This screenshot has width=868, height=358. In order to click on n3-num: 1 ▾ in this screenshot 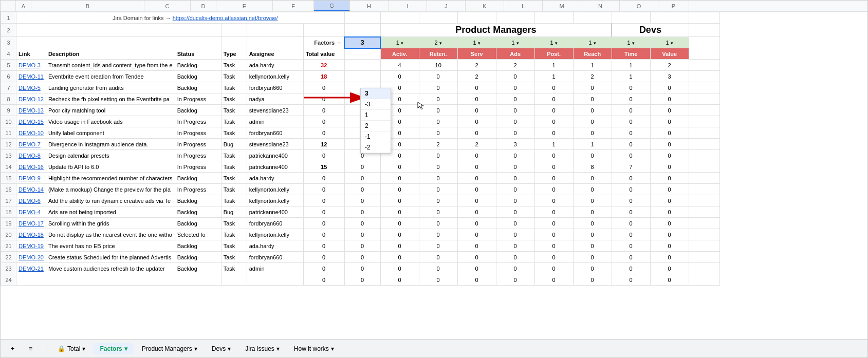, I will do `click(631, 43)`.